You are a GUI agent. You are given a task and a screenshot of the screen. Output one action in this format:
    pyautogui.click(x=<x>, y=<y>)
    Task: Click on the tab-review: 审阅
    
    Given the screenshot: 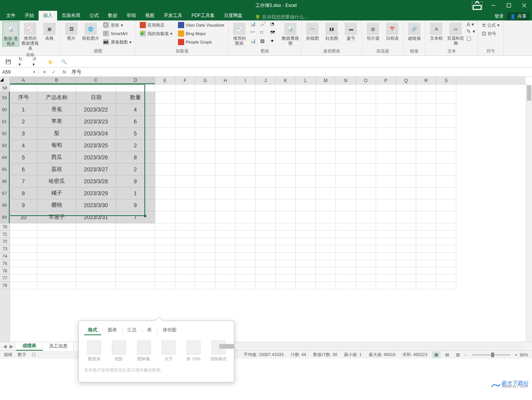 What is the action you would take?
    pyautogui.click(x=131, y=15)
    